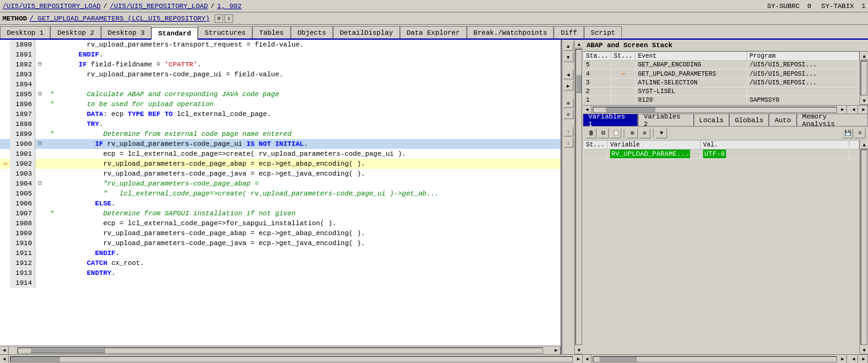 The image size is (868, 363). Describe the element at coordinates (804, 65) in the screenshot. I see `stack-program: /UI5/UI5_REPOSI...` at that location.